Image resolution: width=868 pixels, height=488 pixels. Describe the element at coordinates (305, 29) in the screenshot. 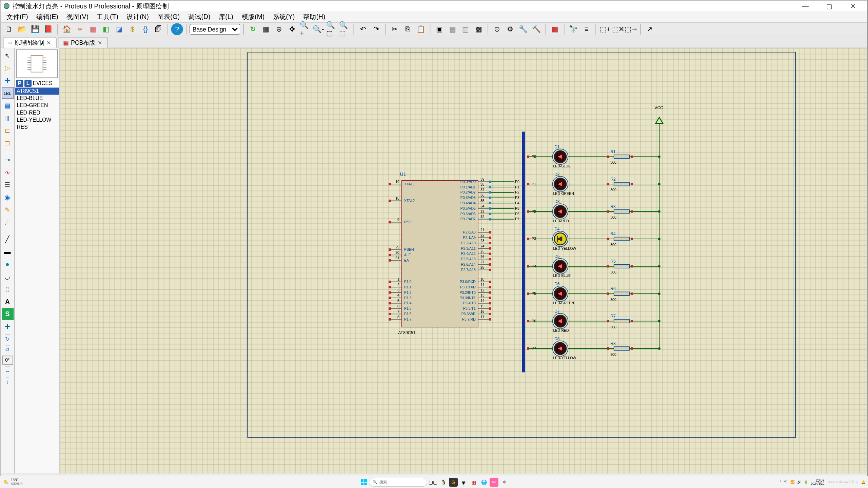

I see `zoom-in-button: 🔍+` at that location.